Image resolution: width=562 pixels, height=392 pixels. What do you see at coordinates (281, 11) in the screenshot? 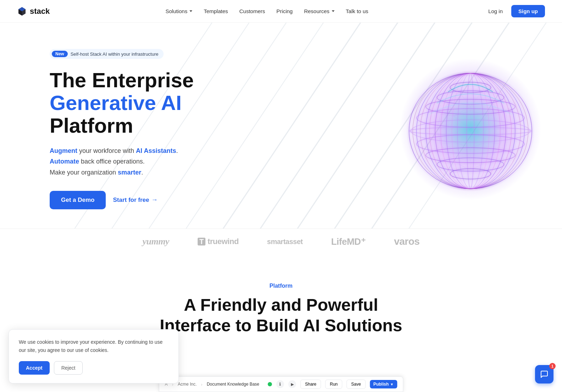
I see `navbar: stack Solutions Templates Customers Pric…` at bounding box center [281, 11].